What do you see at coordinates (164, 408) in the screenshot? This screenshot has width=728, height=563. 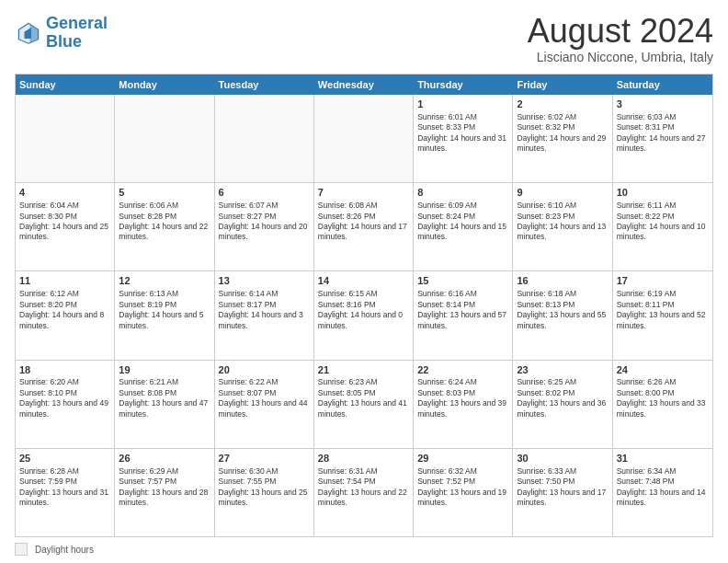 I see `daylight-text: Daylight: 13 hours and 47 minutes.` at bounding box center [164, 408].